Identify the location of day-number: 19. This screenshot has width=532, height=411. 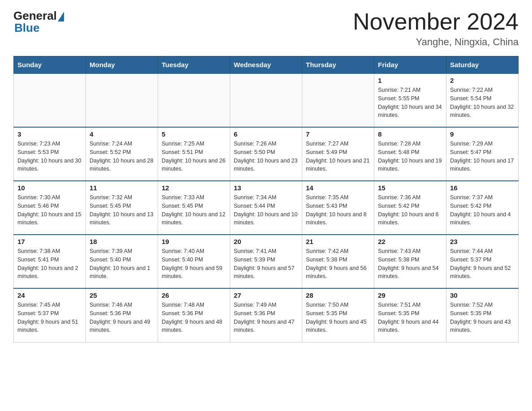
(194, 242).